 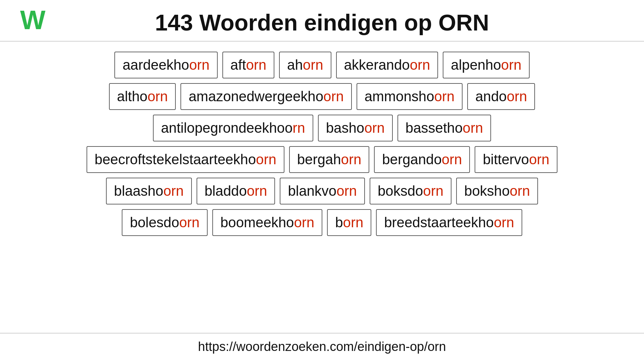 I want to click on word-box: bergandoorn, so click(x=422, y=160).